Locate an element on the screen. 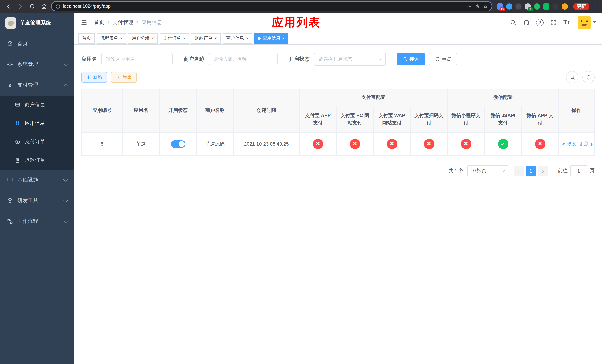 This screenshot has height=364, width=602. sidebar-item-label: 应用信息 is located at coordinates (35, 123).